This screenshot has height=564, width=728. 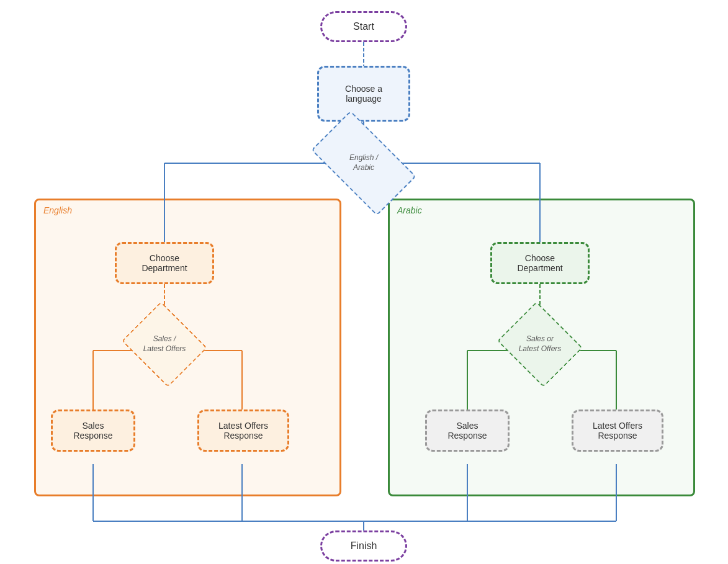 I want to click on group-english-label: English, so click(x=58, y=210).